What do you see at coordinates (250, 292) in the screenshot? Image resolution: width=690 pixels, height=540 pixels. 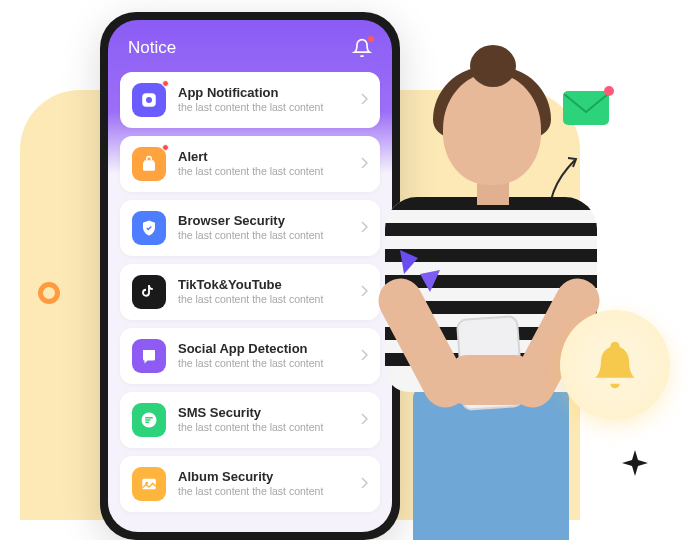 I see `list-item: TikTok&YouTubethe last content the last …` at bounding box center [250, 292].